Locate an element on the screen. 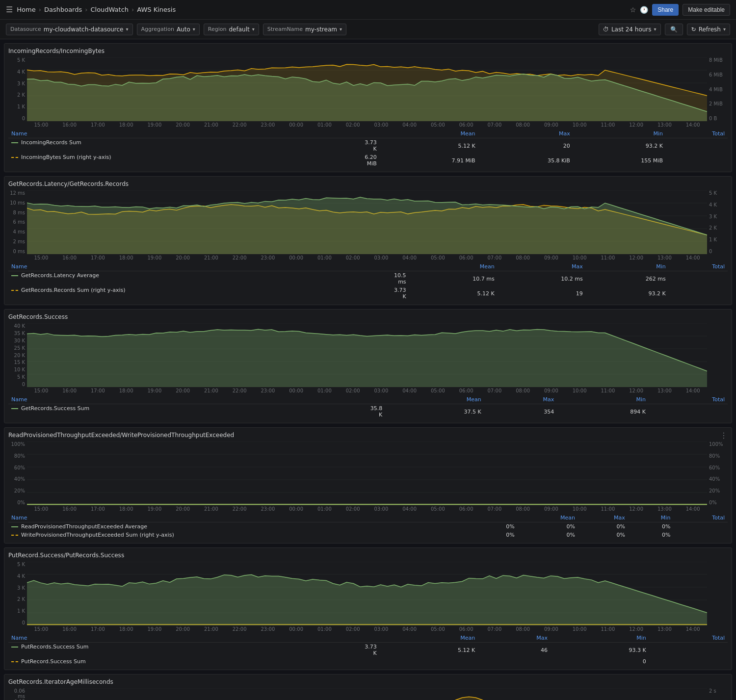  chart-area-incoming: 5 K4 K3 K2 K1 K0 8 MiB6 MiB4 MiB2 MiB0 B is located at coordinates (368, 89).